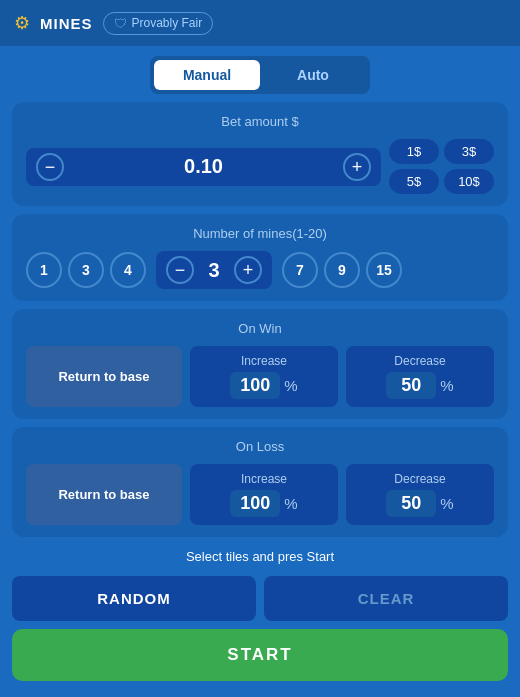 This screenshot has width=520, height=697. What do you see at coordinates (446, 504) in the screenshot?
I see `on-loss-decrease-percent: %` at bounding box center [446, 504].